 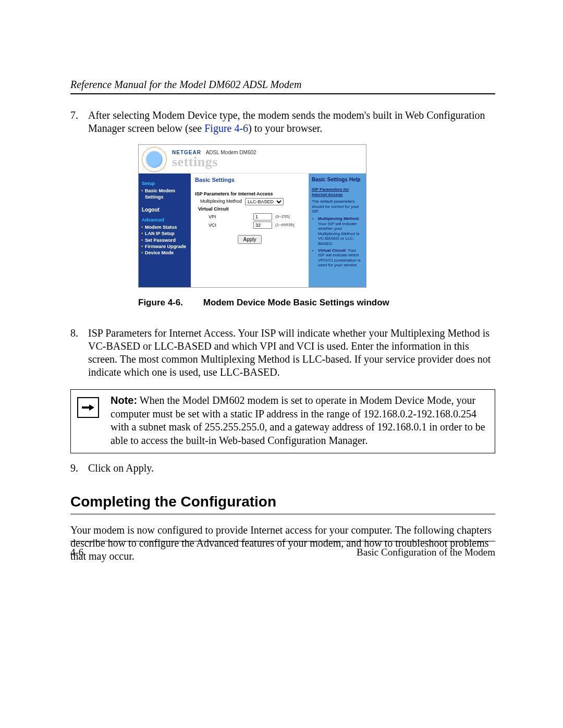 What do you see at coordinates (292, 353) in the screenshot?
I see `step-body: ISP Parameters for Internet Access. Your…` at bounding box center [292, 353].